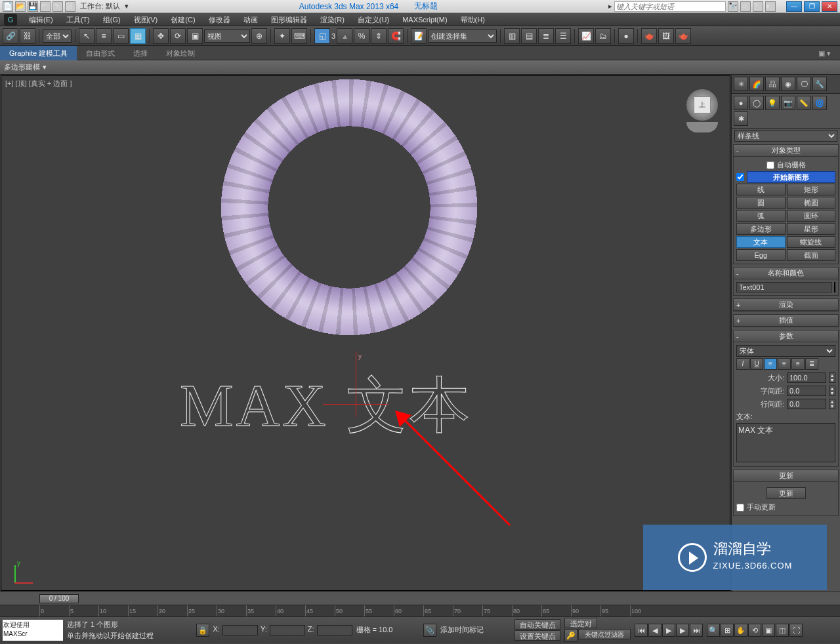  Describe the element at coordinates (603, 36) in the screenshot. I see `schematic-icon: 🗂` at that location.